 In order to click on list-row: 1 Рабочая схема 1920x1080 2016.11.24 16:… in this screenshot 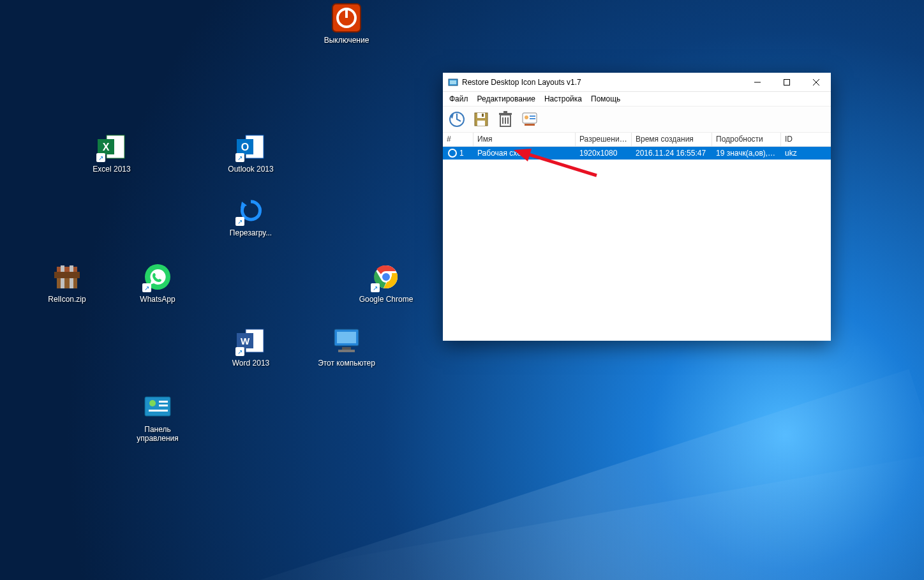, I will do `click(637, 153)`.